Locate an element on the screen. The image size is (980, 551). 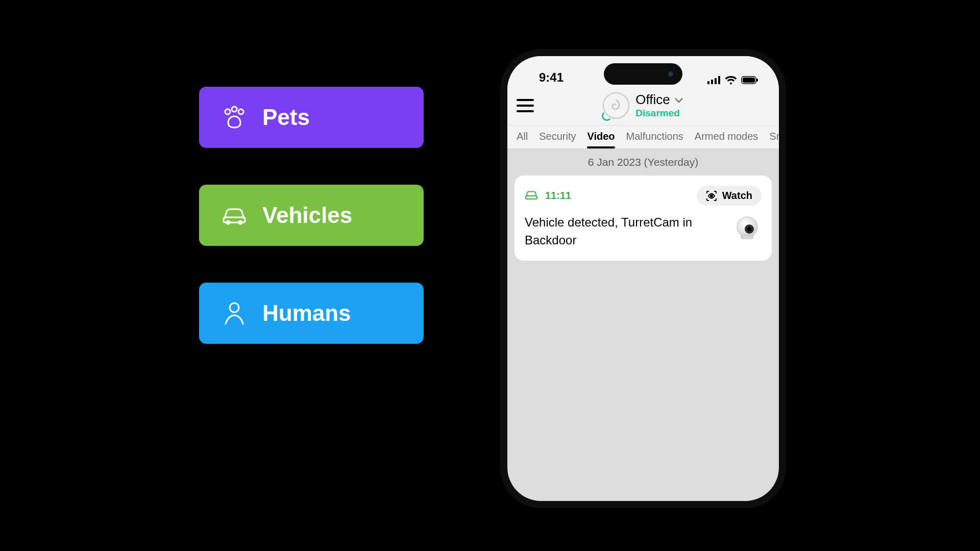
tab-smart: Sma is located at coordinates (774, 140).